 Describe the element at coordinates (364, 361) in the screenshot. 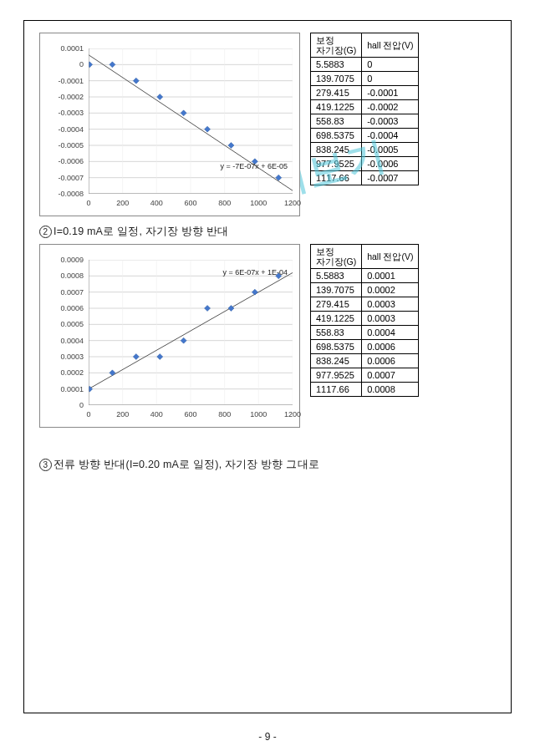

I see `table-row: 838.2450.0006` at that location.